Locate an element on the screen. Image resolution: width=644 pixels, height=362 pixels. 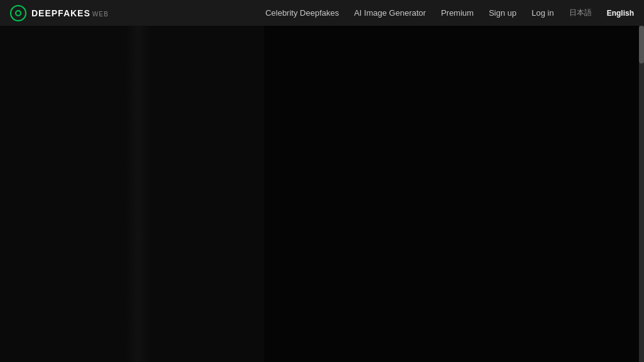
navbar-links: Celebrity Deepfakes AI Image Generator P… is located at coordinates (450, 13).